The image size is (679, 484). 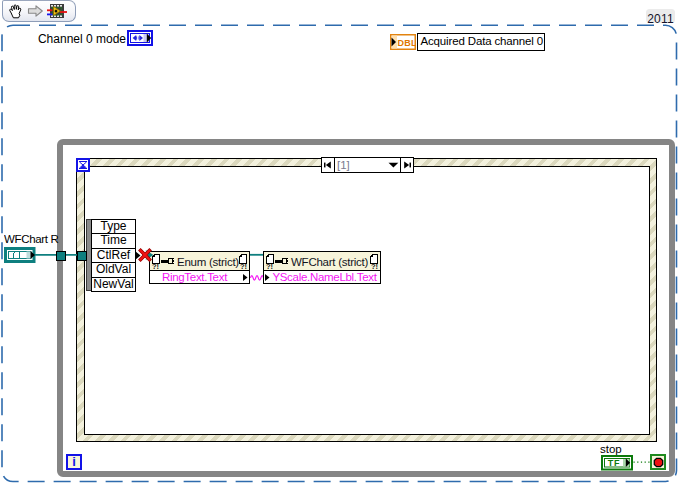 What do you see at coordinates (246, 278) in the screenshot?
I see `property-output-arrow` at bounding box center [246, 278].